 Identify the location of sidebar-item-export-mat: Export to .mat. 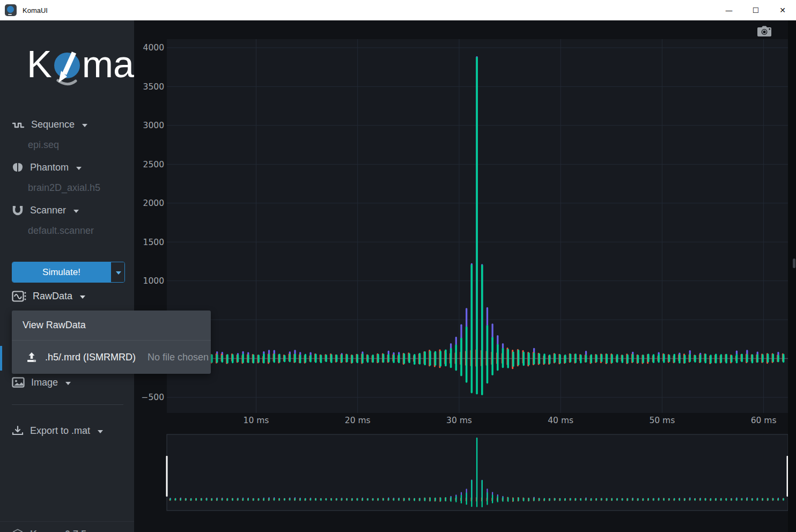
(68, 431).